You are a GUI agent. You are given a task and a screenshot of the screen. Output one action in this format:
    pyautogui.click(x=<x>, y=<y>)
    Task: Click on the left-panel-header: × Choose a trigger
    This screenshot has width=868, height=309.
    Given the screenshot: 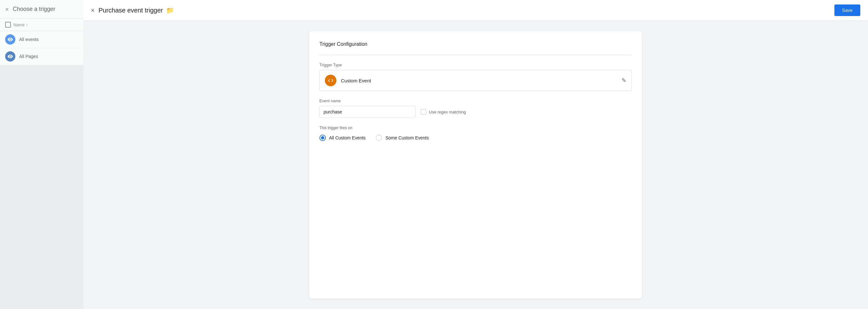 What is the action you would take?
    pyautogui.click(x=42, y=9)
    